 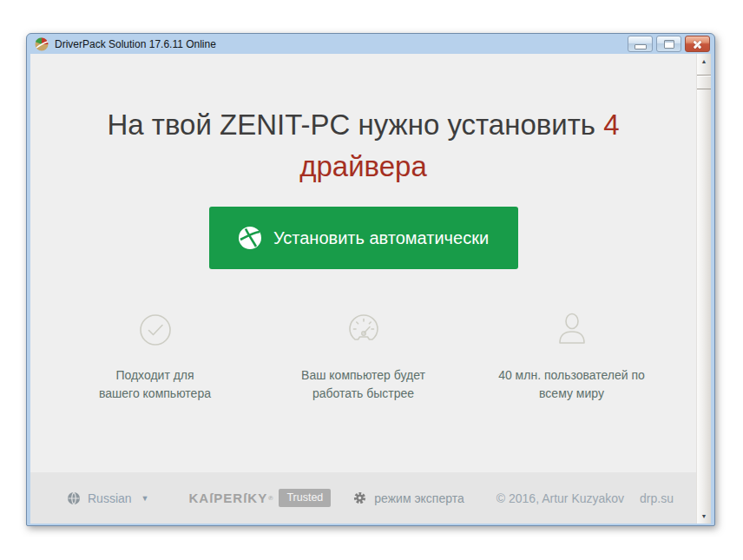 I want to click on scrollbar-thumb, so click(x=704, y=82).